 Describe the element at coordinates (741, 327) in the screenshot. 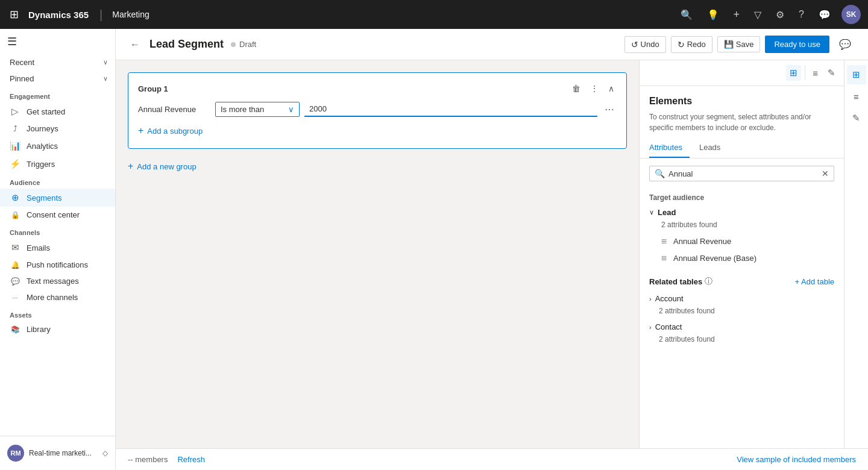

I see `contact-group-header: › Contact` at that location.